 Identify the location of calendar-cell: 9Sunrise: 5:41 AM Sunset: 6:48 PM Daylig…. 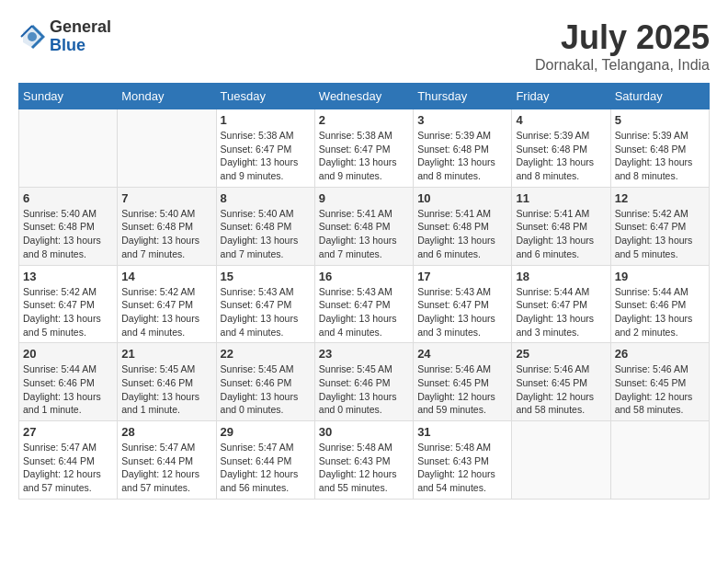
(364, 226).